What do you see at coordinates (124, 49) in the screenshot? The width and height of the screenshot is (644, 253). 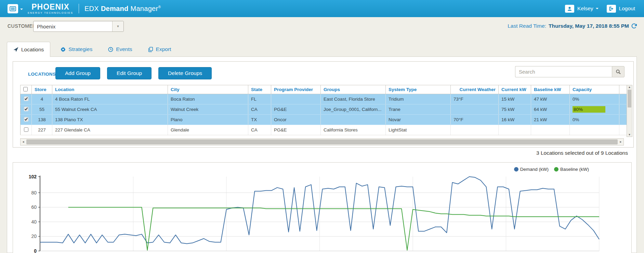 I see `tab-events-label: Events` at bounding box center [124, 49].